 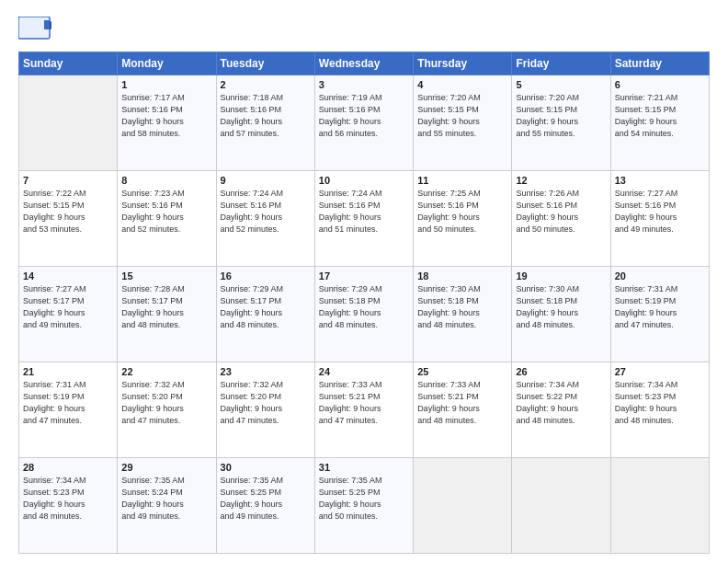 I want to click on day-number: 12, so click(x=561, y=180).